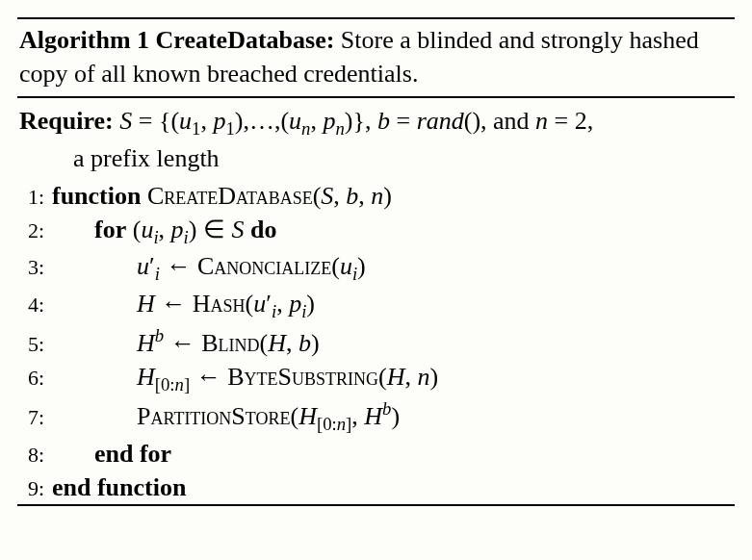 This screenshot has height=560, width=752. Describe the element at coordinates (376, 158) in the screenshot. I see `require-line-2: a prefix length` at that location.